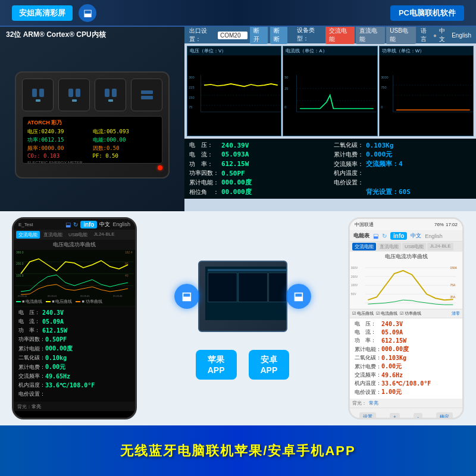 The image size is (476, 476). Describe the element at coordinates (364, 246) in the screenshot. I see `right-tab-ac: 交流电能` at that location.